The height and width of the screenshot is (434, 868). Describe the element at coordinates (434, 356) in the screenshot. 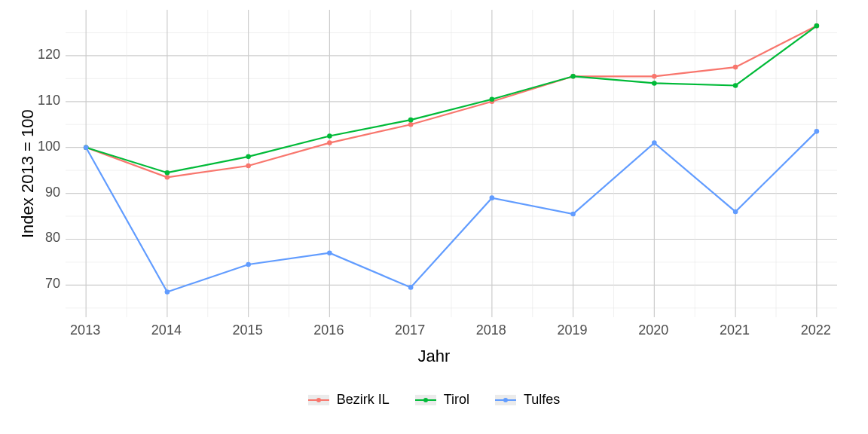

I see `x-axis-title: Jahr` at that location.